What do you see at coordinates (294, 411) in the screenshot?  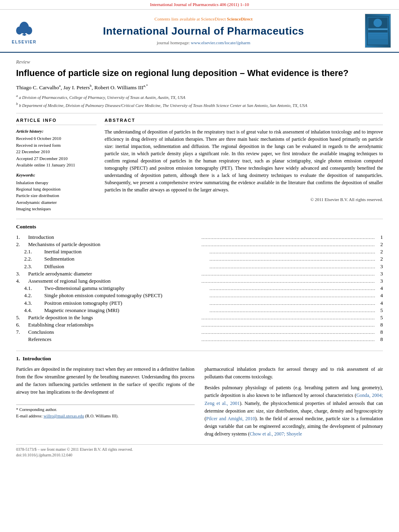 I see `intro-right-text-2: Besides pulmonary physiology of patients…` at bounding box center [294, 411].